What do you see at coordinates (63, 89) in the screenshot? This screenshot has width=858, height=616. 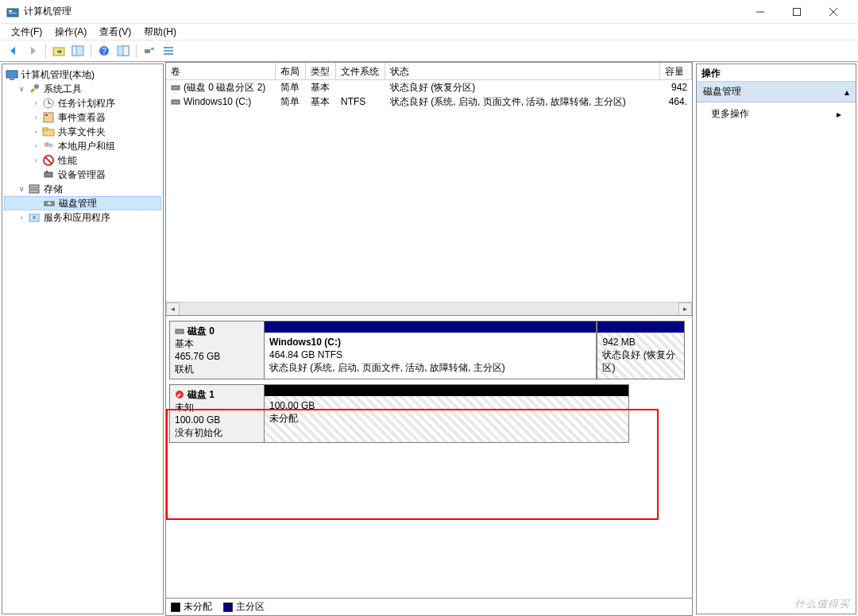 I see `tree-label: 系统工具` at bounding box center [63, 89].